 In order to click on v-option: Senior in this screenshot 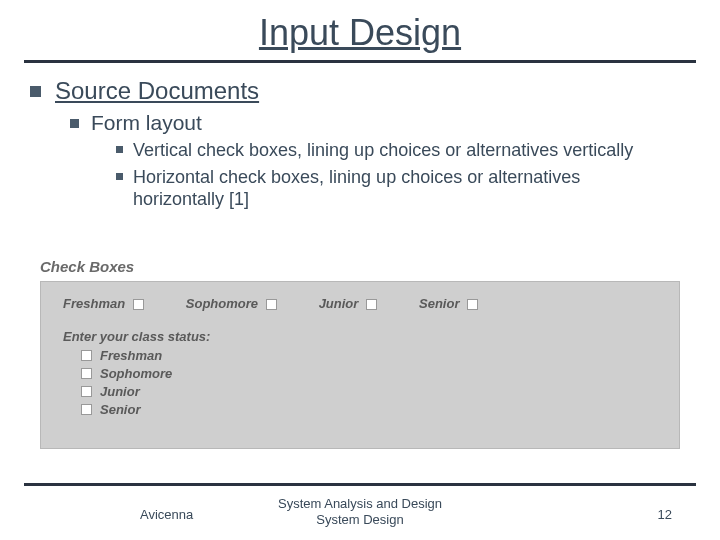, I will do `click(373, 410)`.